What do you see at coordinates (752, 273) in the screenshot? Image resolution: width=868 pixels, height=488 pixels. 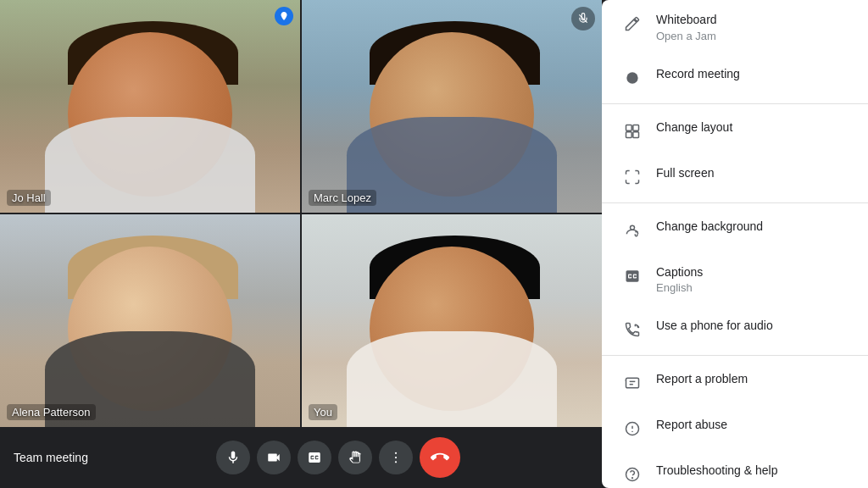 I see `captions-title: Captions` at bounding box center [752, 273].